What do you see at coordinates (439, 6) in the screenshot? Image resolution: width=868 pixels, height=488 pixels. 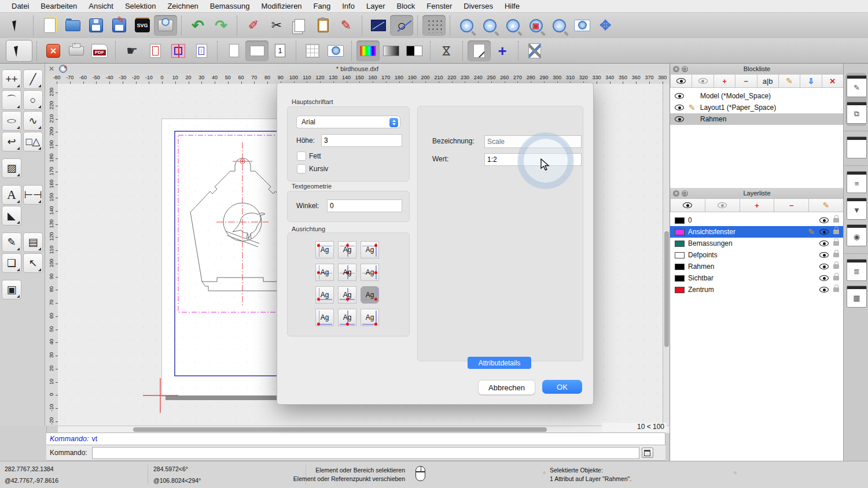 I see `menu-fenster: Fenster` at bounding box center [439, 6].